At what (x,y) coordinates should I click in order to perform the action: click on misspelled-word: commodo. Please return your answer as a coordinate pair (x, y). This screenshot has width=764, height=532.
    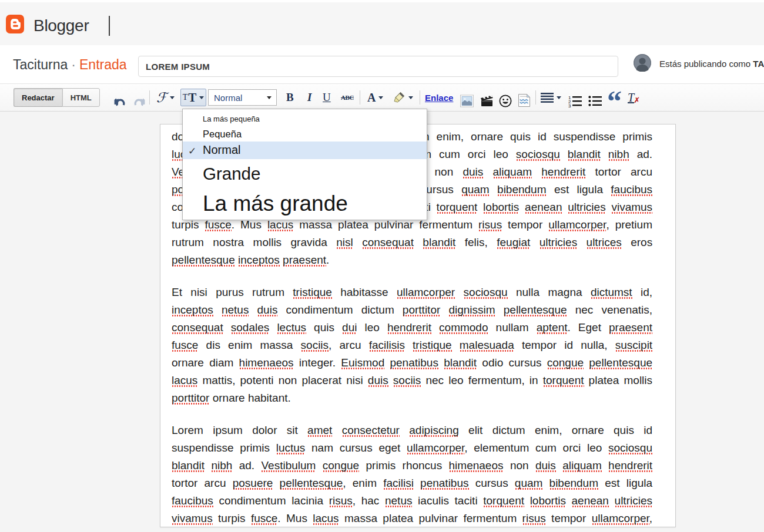
    Looking at the image, I should click on (463, 328).